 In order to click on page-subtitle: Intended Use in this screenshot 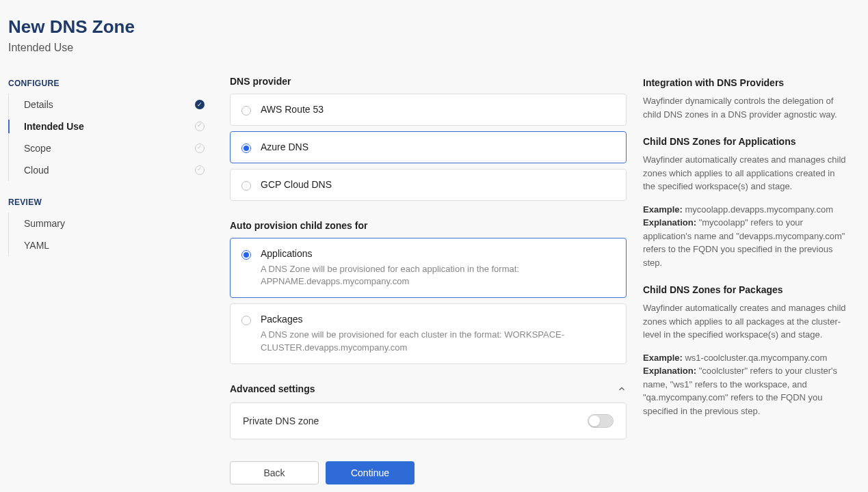, I will do `click(434, 48)`.